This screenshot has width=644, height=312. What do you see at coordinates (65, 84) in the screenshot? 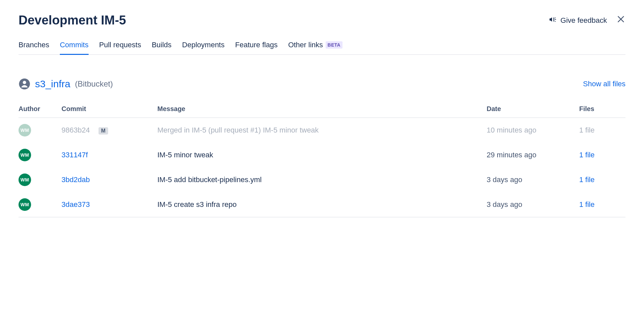
I see `repo-left: s3_infra (Bitbucket)` at bounding box center [65, 84].